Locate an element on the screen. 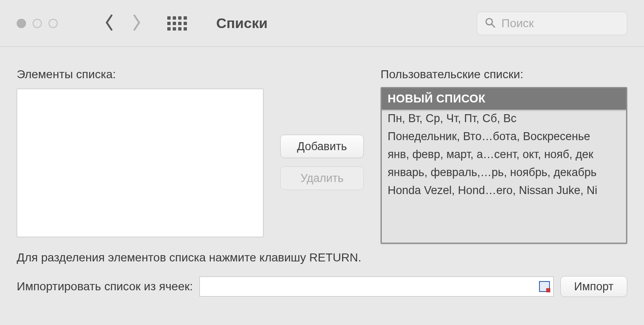  cell-picker-icon is located at coordinates (544, 287).